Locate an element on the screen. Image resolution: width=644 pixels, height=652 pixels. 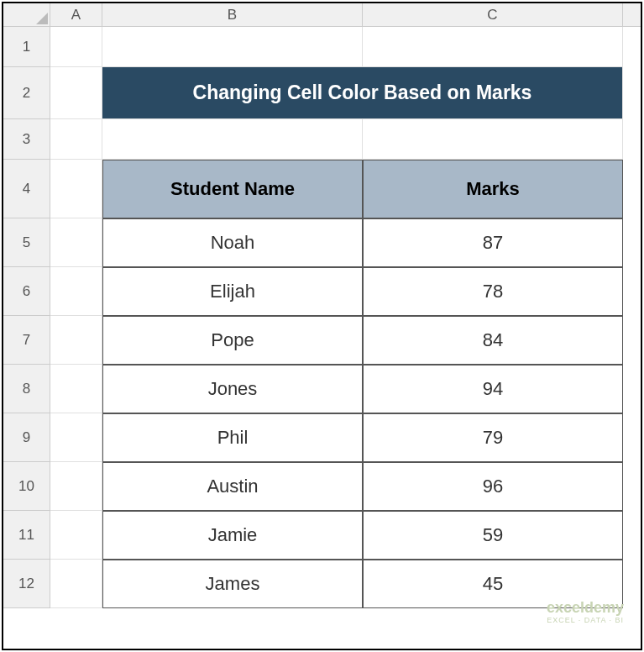
col-header-C: C is located at coordinates (493, 15).